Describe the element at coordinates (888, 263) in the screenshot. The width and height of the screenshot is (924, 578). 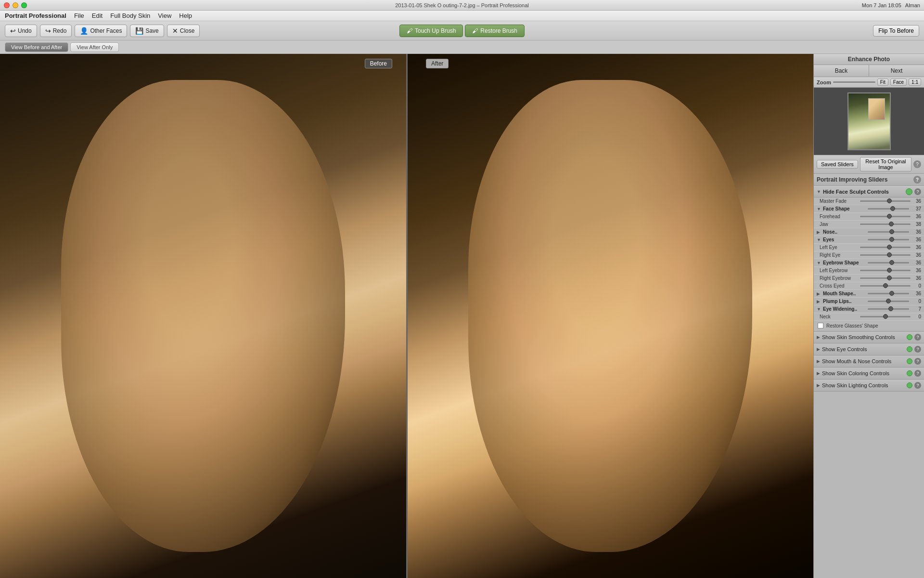
I see `eyebrow-shape-track` at that location.